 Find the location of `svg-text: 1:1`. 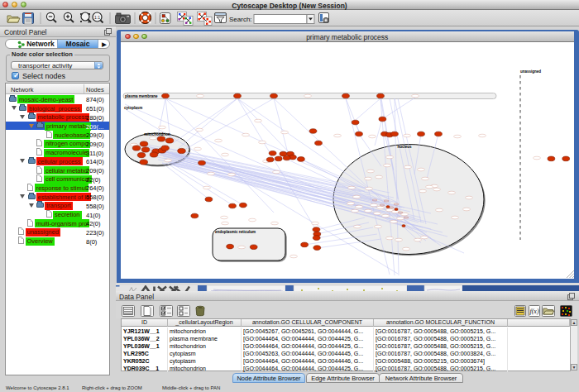

svg-text: 1:1 is located at coordinates (98, 17).